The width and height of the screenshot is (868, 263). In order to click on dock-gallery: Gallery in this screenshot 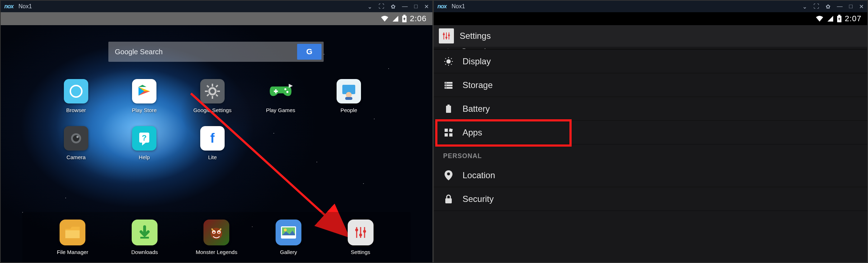, I will do `click(288, 237)`.